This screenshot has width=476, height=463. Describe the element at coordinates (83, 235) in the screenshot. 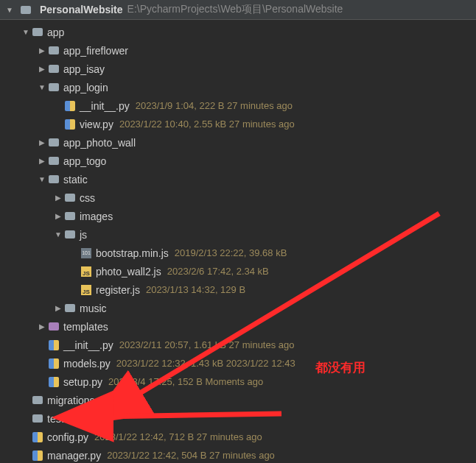

I see `tree-item-name: js` at that location.